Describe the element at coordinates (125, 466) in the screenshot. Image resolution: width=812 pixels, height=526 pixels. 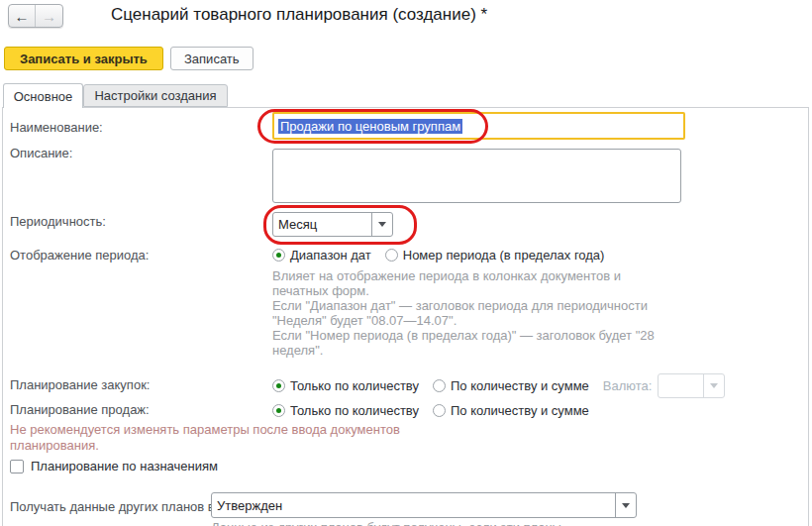
I see `checkbox-label: Планирование по назначениям` at that location.